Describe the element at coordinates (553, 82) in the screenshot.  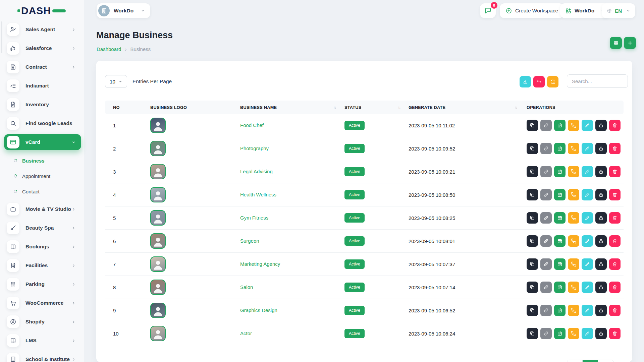
I see `refresh-button` at that location.